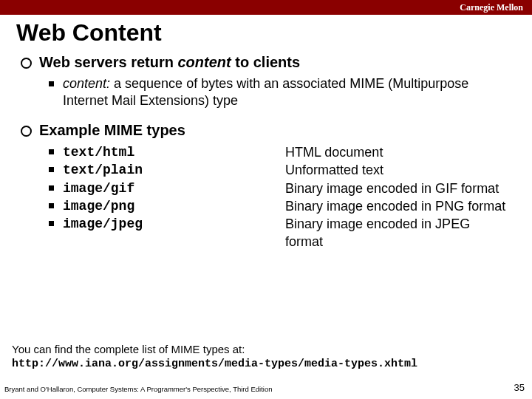 This screenshot has height=399, width=532. Describe the element at coordinates (214, 356) in the screenshot. I see `mime-list-footnote: You can find the complete list of MIME t…` at that location.